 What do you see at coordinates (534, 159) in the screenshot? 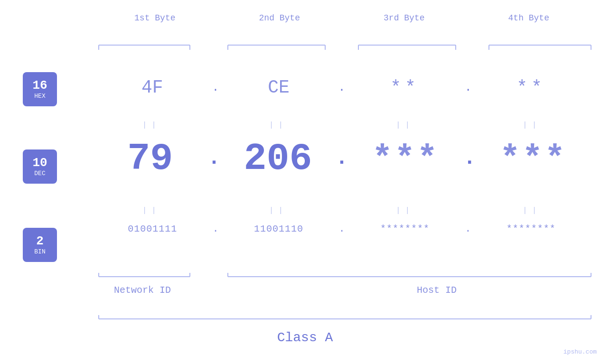
I see `dec-val-4: ***` at bounding box center [534, 159].